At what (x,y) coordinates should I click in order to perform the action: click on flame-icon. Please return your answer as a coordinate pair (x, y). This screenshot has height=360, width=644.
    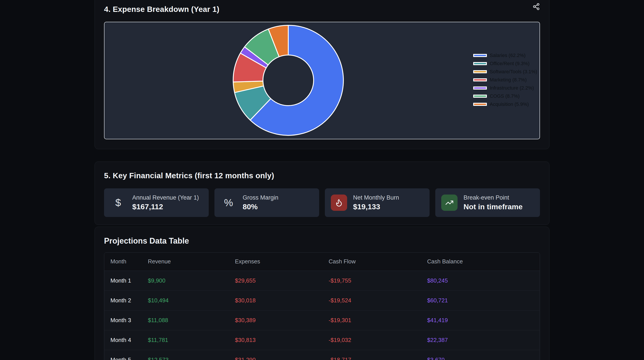
    Looking at the image, I should click on (339, 203).